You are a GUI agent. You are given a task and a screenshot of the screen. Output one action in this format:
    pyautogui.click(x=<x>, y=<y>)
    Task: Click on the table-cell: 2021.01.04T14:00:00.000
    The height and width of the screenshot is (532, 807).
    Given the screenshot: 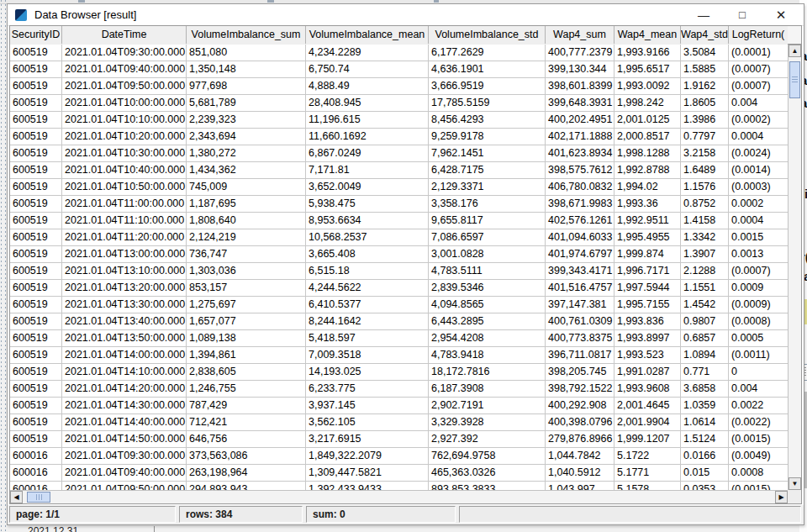 What is the action you would take?
    pyautogui.click(x=124, y=356)
    